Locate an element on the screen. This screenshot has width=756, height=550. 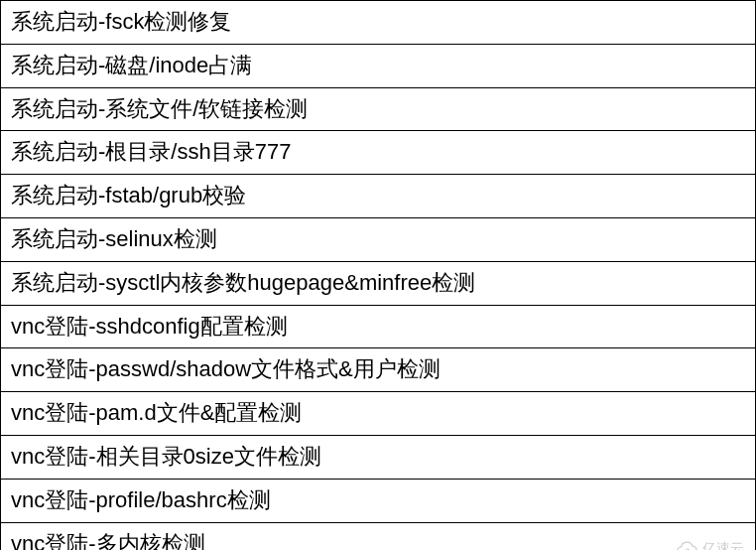
table-cell: 系统启动-磁盘/inode占满 is located at coordinates (379, 66).